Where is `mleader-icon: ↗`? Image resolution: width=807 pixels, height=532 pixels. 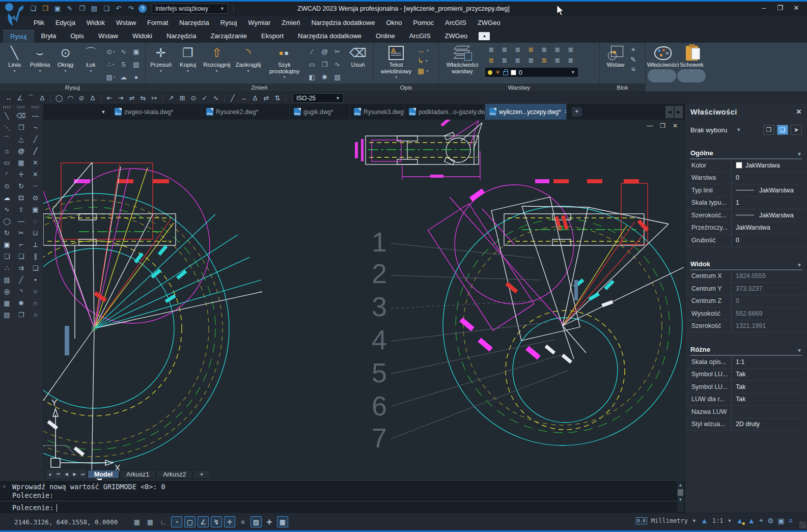
mleader-icon: ↗ is located at coordinates (171, 98).